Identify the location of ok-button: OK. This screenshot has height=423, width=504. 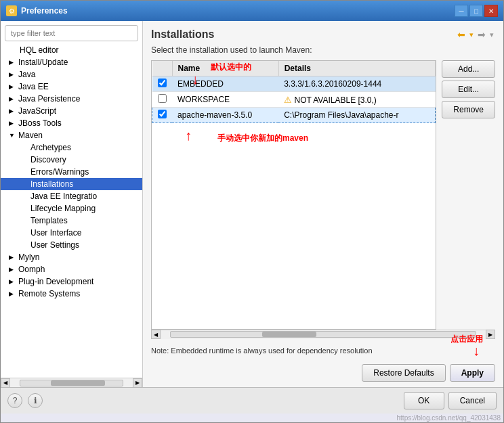
(424, 401).